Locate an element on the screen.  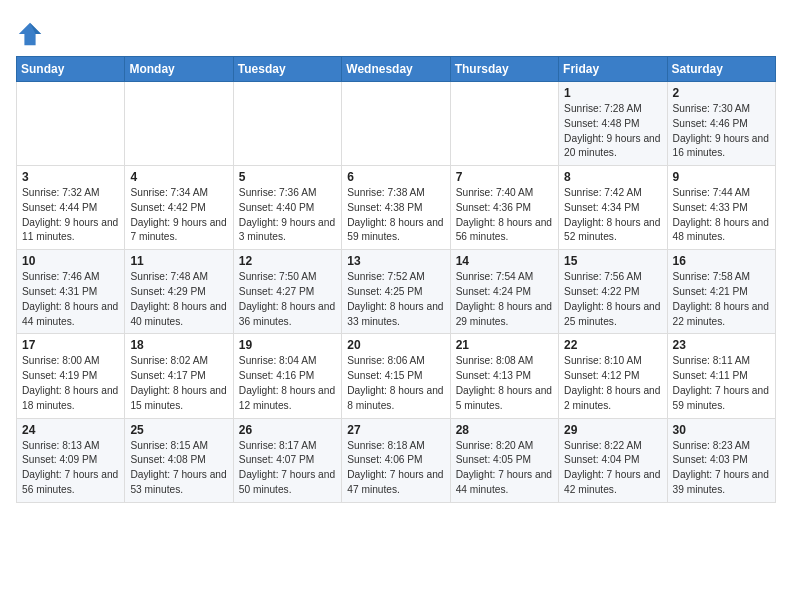
day-number: 7 is located at coordinates (504, 177).